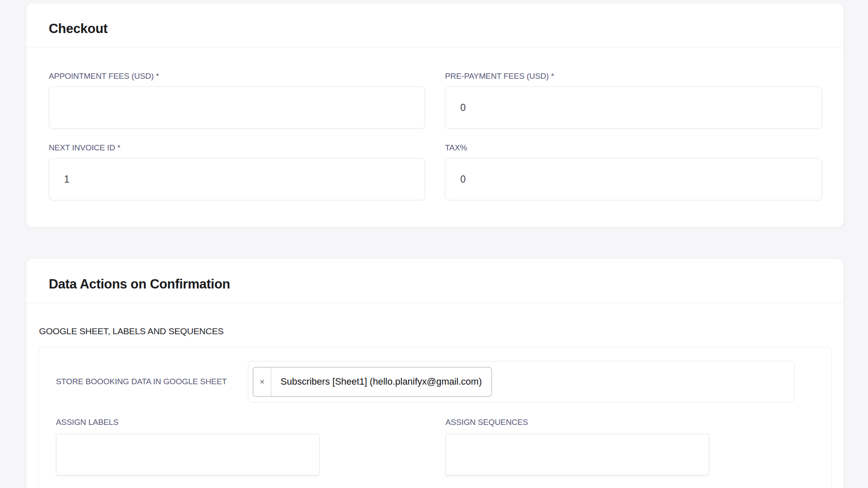 The image size is (868, 488). Describe the element at coordinates (634, 172) in the screenshot. I see `tax-percent-field: TAX%` at that location.